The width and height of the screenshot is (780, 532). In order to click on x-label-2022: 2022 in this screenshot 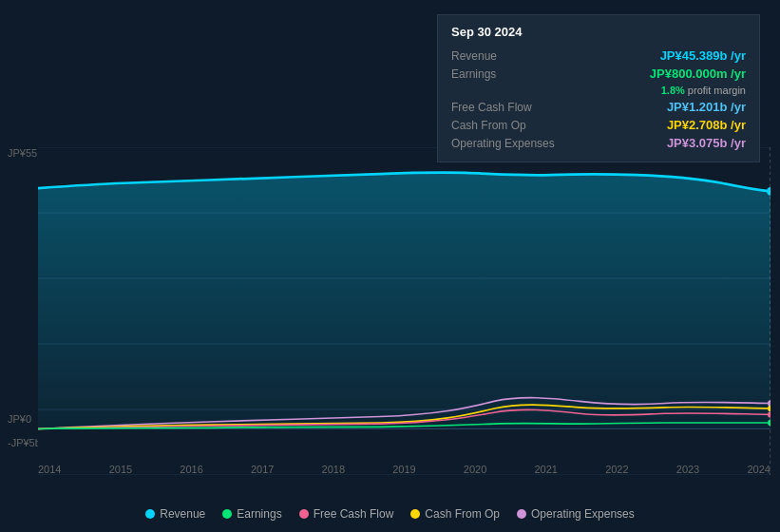, I will do `click(617, 469)`.